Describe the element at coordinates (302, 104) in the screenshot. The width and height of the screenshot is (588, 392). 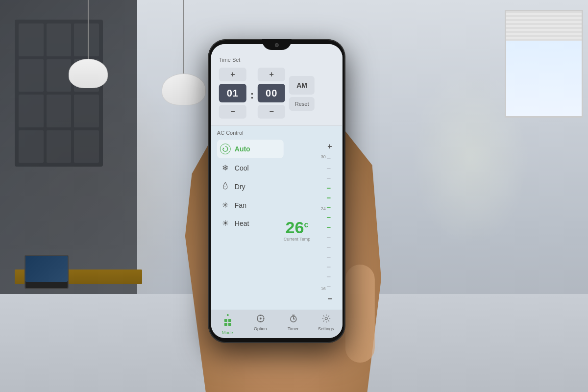
I see `reset-button: Reset` at that location.